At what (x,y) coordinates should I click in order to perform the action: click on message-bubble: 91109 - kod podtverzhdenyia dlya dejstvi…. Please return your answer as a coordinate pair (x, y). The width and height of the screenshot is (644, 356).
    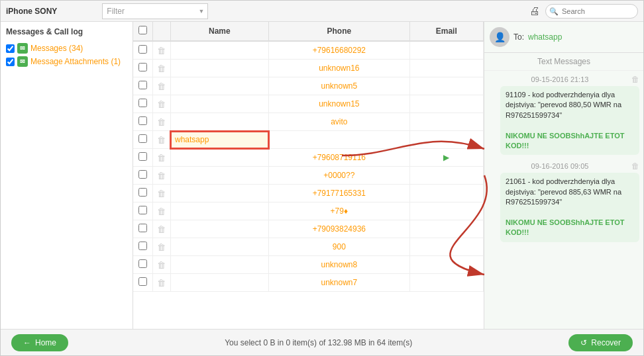
    Looking at the image, I should click on (570, 120).